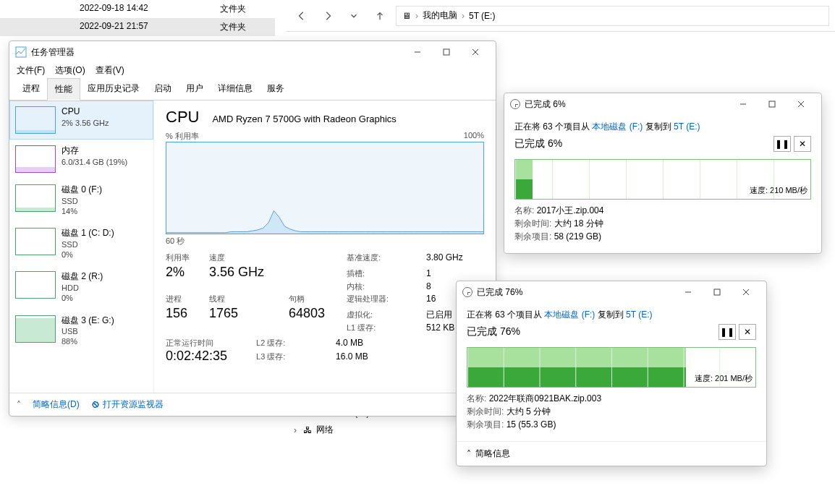 This screenshot has height=504, width=835. Describe the element at coordinates (302, 16) in the screenshot. I see `nav-back-button` at that location.